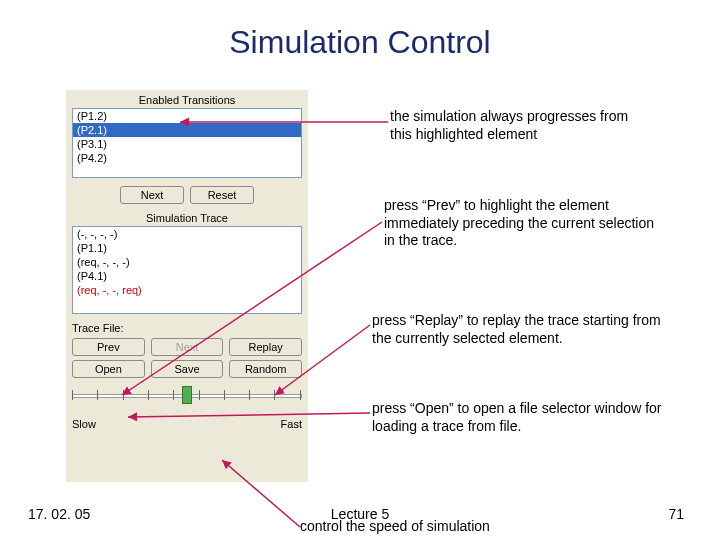 This screenshot has width=720, height=540. I want to click on list-item: (req, -, -, req), so click(187, 290).